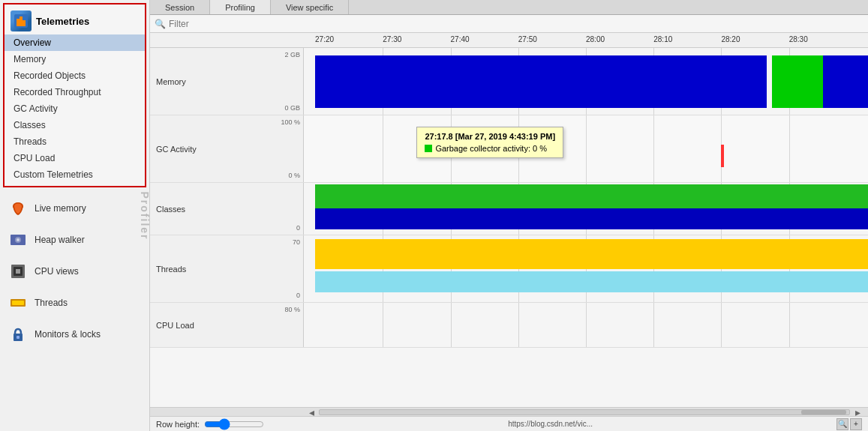 This screenshot has height=431, width=868. What do you see at coordinates (596, 39) in the screenshot?
I see `tick-28-00: 28:00` at bounding box center [596, 39].